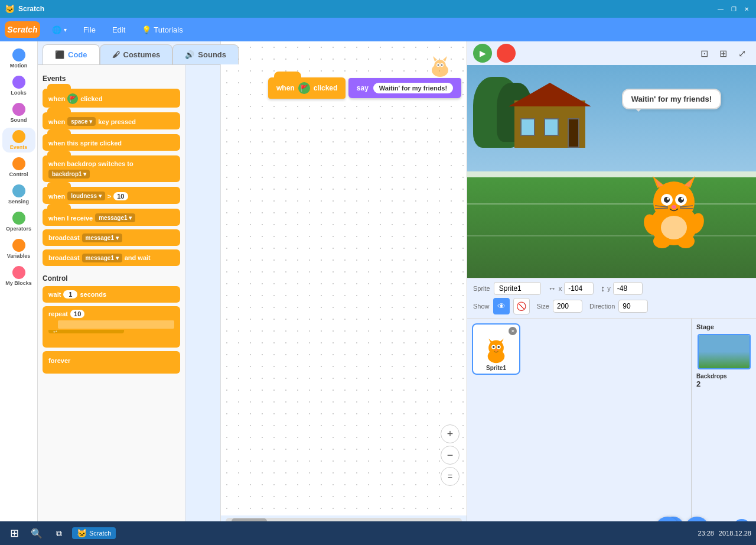 The height and width of the screenshot is (545, 756). Describe the element at coordinates (82, 122) in the screenshot. I see `key-dropdown: space ▾` at that location.